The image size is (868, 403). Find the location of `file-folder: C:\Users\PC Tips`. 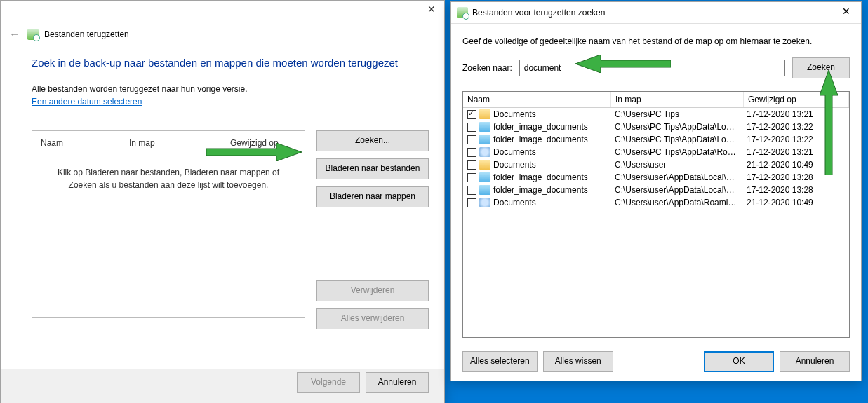

file-folder: C:\Users\PC Tips is located at coordinates (676, 114).